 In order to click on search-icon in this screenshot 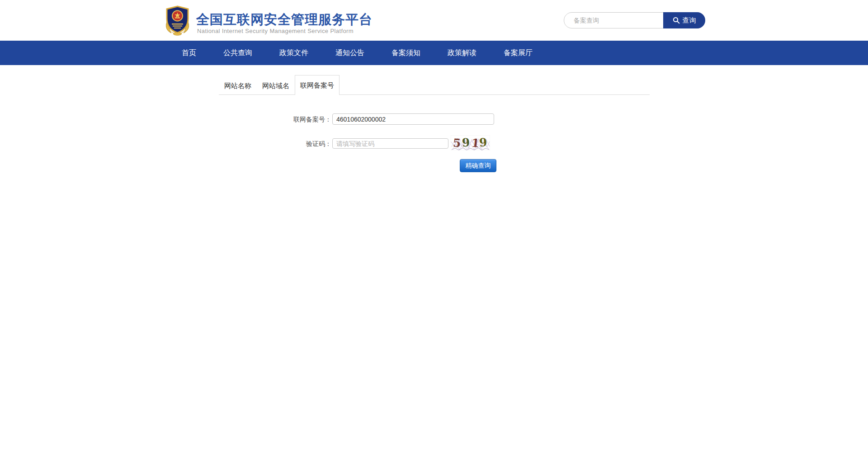, I will do `click(676, 20)`.